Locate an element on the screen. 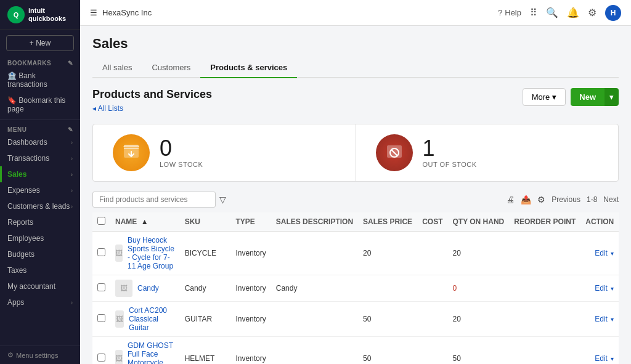 Image resolution: width=631 pixels, height=364 pixels. sidebar-item-taxes: Taxes is located at coordinates (40, 270).